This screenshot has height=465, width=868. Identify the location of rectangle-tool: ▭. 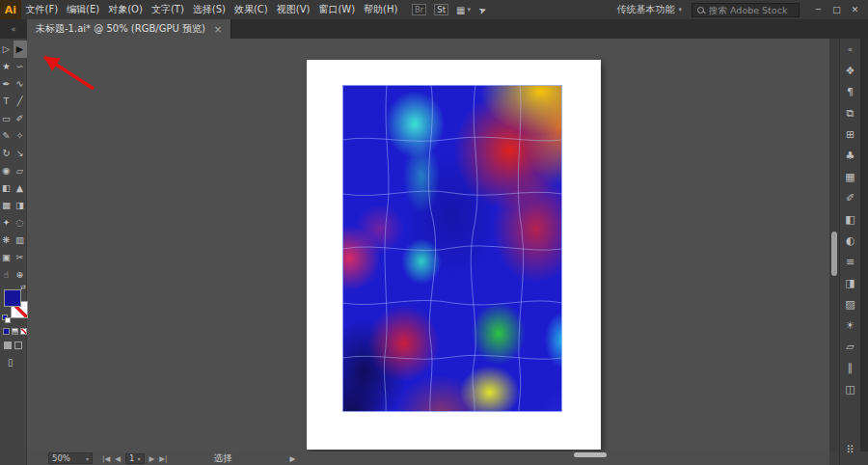
(7, 119).